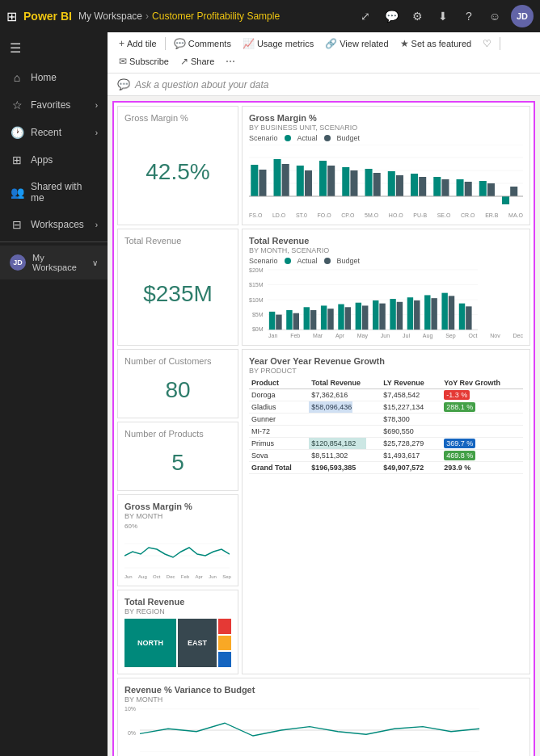 The image size is (540, 756). Describe the element at coordinates (278, 44) in the screenshot. I see `usage-metrics-button: 📈 Usage metrics` at that location.